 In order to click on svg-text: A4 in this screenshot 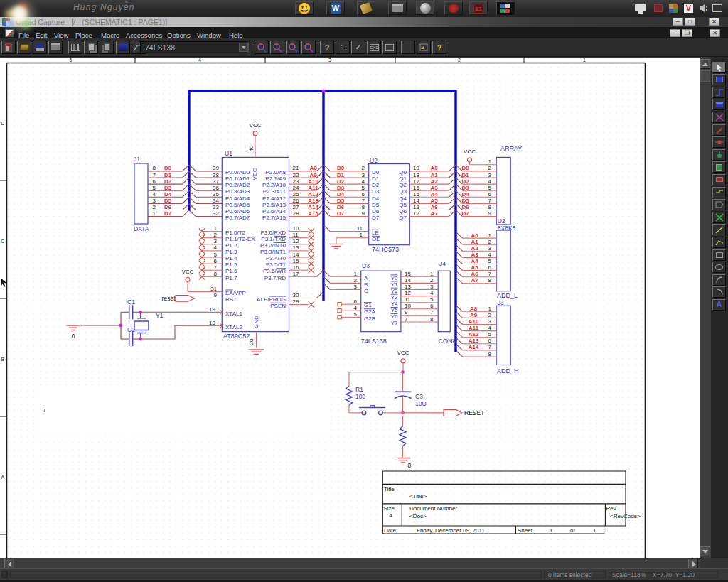, I will do `click(434, 195)`.